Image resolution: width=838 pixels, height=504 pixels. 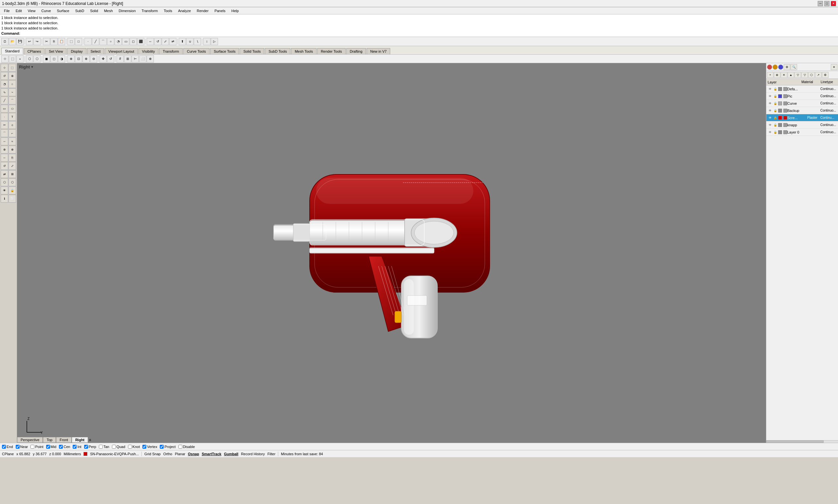 What do you see at coordinates (770, 111) in the screenshot?
I see `layer-visible-backup: 👁` at bounding box center [770, 111].